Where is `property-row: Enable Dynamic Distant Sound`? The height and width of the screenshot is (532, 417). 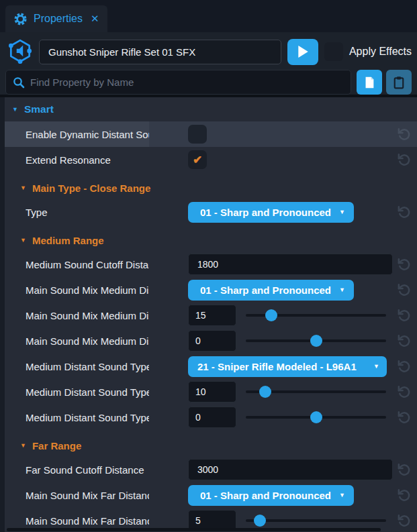 property-row: Enable Dynamic Distant Sound is located at coordinates (211, 134).